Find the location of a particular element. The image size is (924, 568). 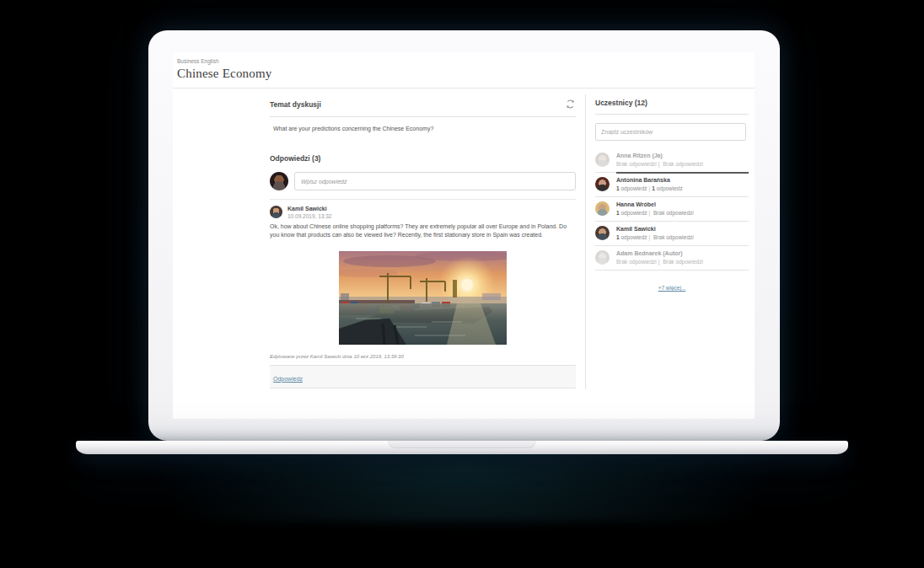

participant-row: Adam Bednarek (Autor) Brak odpowiedzi| B… is located at coordinates (672, 258).